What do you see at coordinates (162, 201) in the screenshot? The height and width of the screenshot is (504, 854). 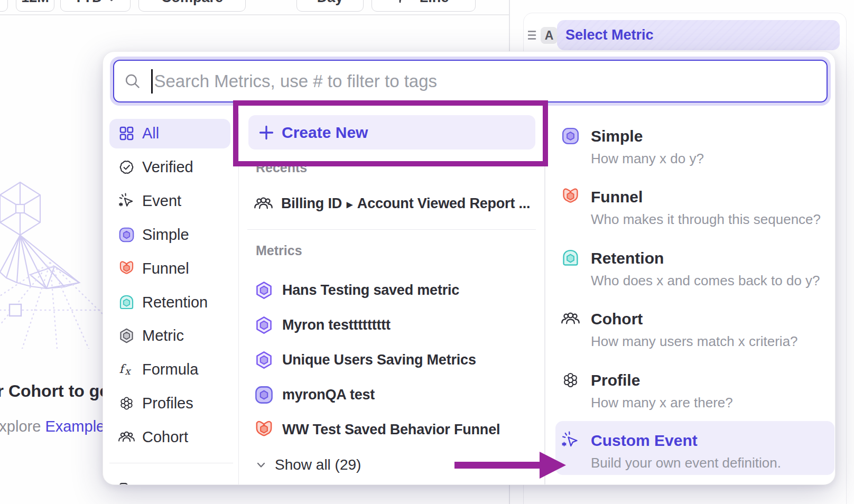 I see `sidebar-item-label: Event` at bounding box center [162, 201].